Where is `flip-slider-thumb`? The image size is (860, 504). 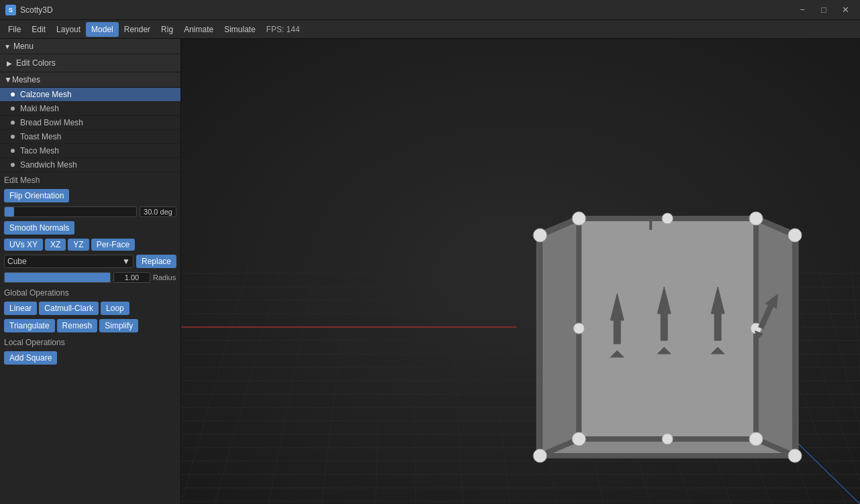 flip-slider-thumb is located at coordinates (9, 212).